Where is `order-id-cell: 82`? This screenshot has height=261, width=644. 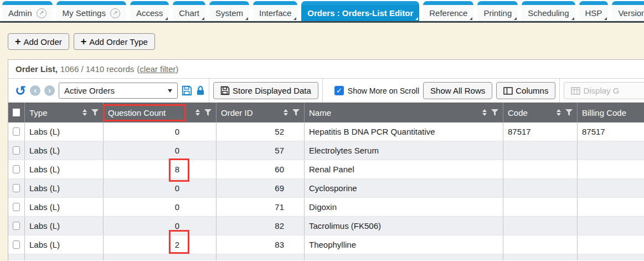
order-id-cell: 82 is located at coordinates (260, 226).